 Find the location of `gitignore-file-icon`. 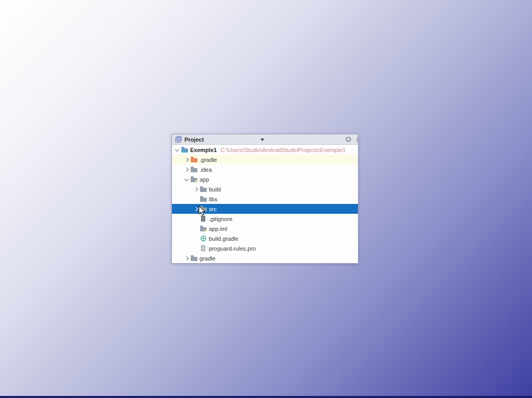

gitignore-file-icon is located at coordinates (204, 219).